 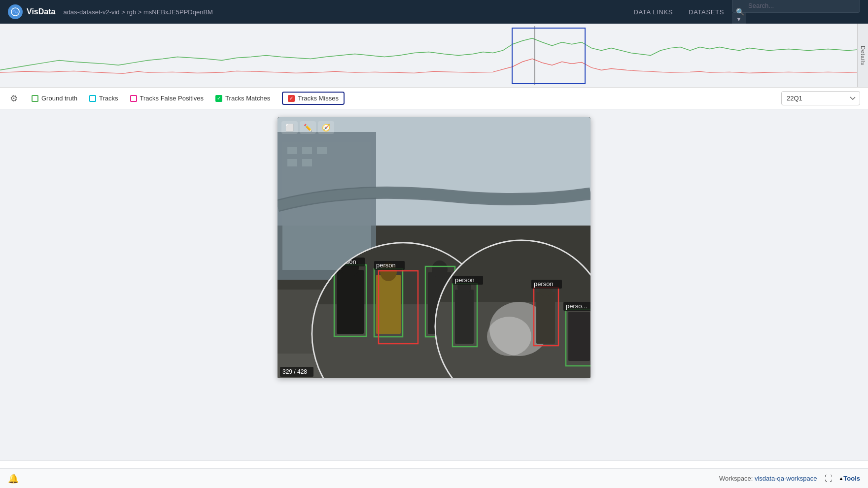 What do you see at coordinates (308, 128) in the screenshot?
I see `video-tool-edit: ✏️` at bounding box center [308, 128].